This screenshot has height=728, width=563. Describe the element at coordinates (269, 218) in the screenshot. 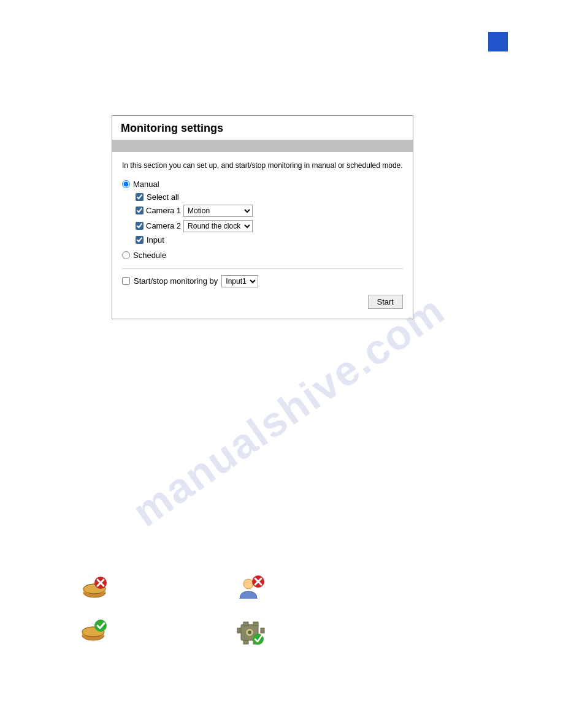

I see `manual-options-section: Select all Camera 1 Motion Round the clo…` at that location.